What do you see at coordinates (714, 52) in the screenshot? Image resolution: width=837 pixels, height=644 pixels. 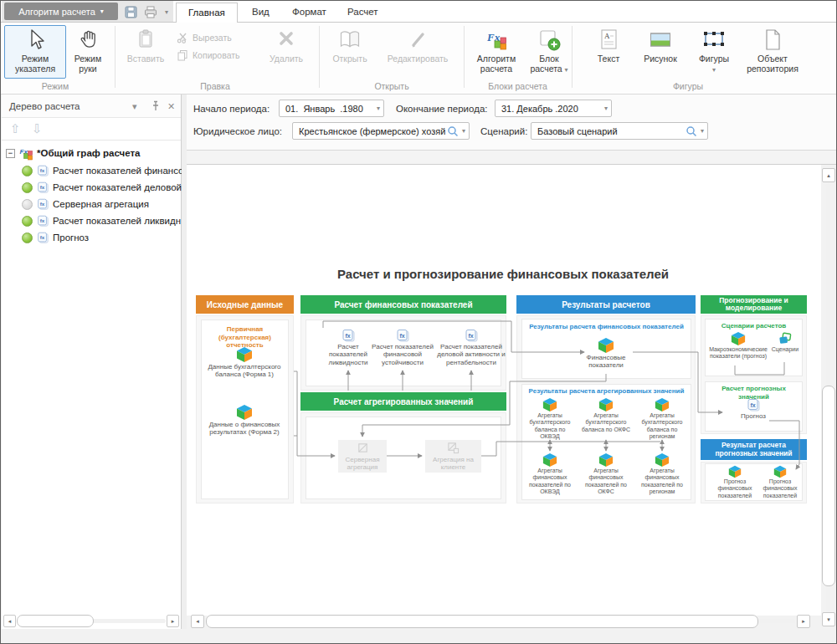 I see `shapes-button: Фигуры▾` at bounding box center [714, 52].